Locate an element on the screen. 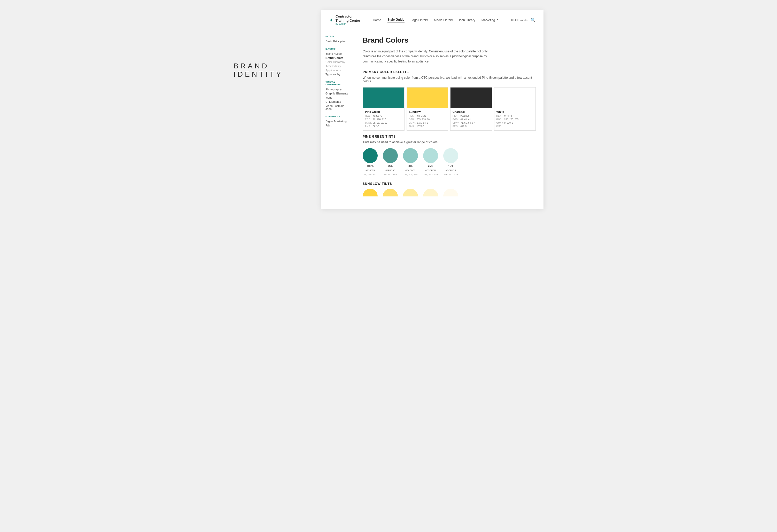  sidebar-section-visual-title: VISUAL LANGUAGE is located at coordinates (338, 83).